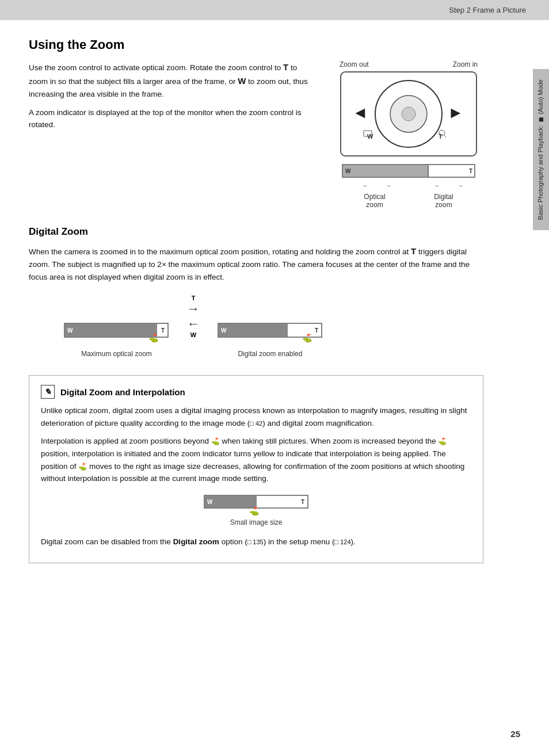 The image size is (549, 756). Describe the element at coordinates (465, 64) in the screenshot. I see `zoom-in-label: Zoom in` at that location.